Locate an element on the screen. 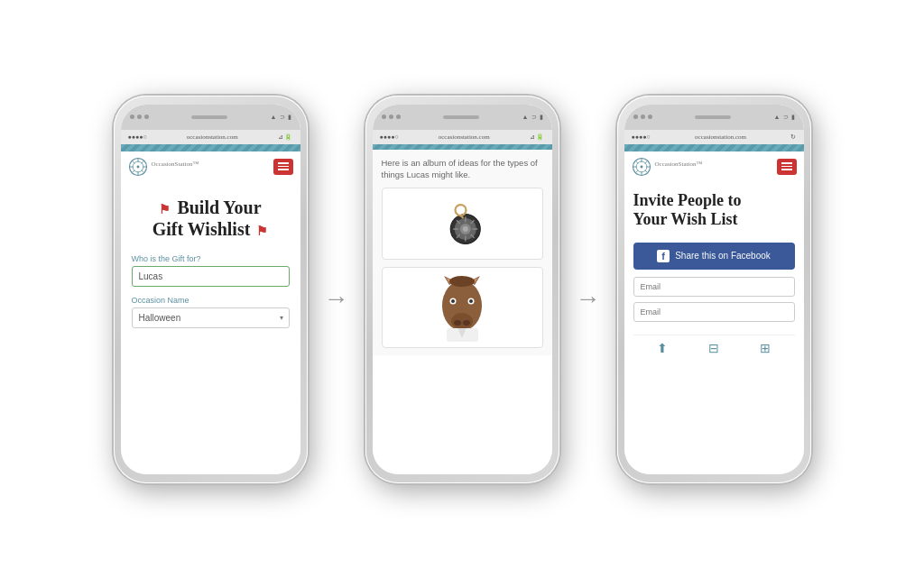  occasion-select: Halloween is located at coordinates (211, 317).